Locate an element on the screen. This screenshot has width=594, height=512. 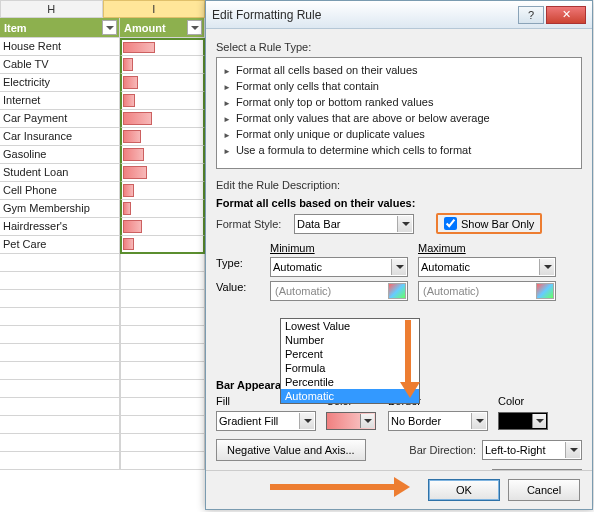
dialog-title: Edit Formatting Rule is located at coordinates (364, 15).